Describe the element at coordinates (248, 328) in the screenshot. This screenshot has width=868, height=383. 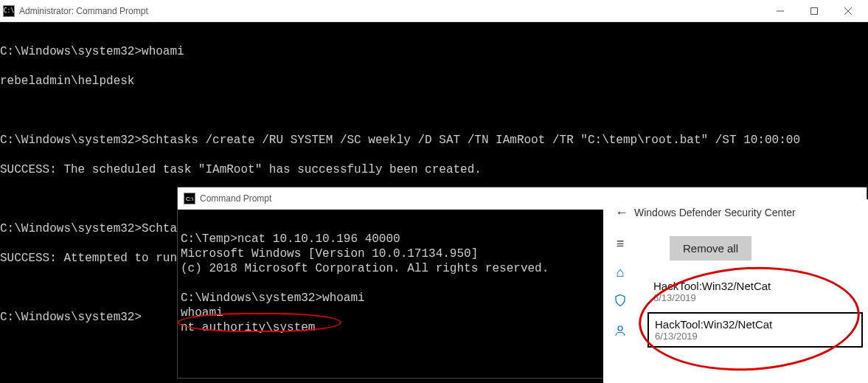
I see `terminal-line: nt authority\system` at that location.